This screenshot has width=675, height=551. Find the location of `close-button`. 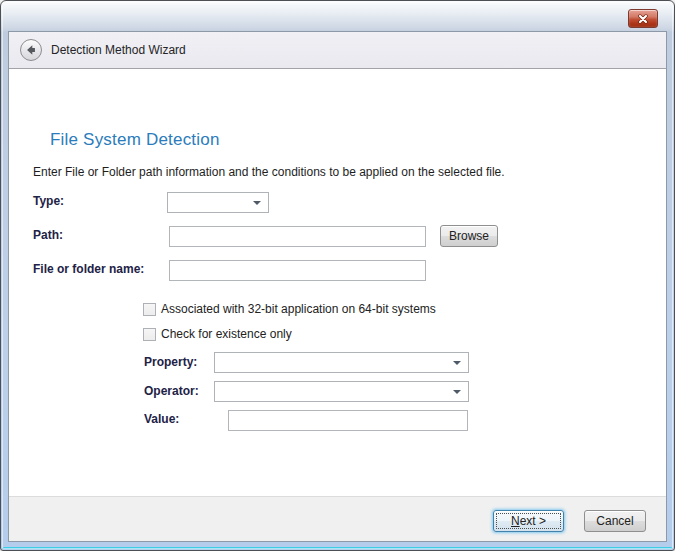

close-button is located at coordinates (643, 18).